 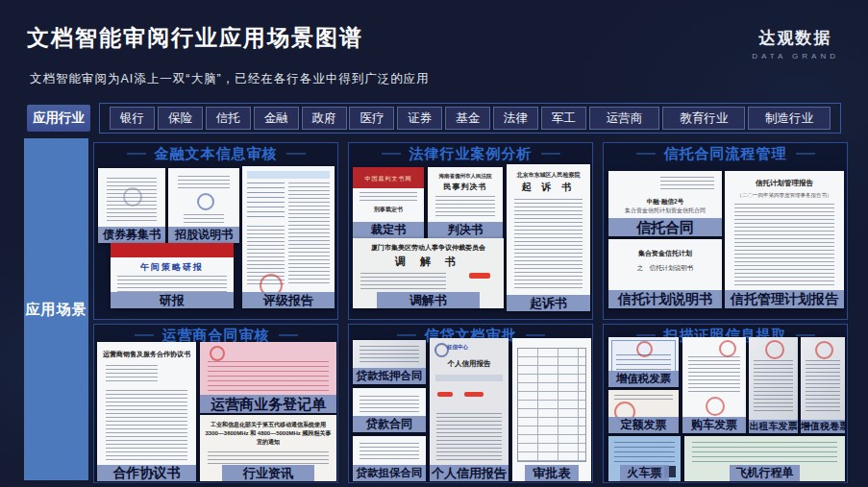 What do you see at coordinates (429, 300) in the screenshot?
I see `doc-label: 调解书` at bounding box center [429, 300].